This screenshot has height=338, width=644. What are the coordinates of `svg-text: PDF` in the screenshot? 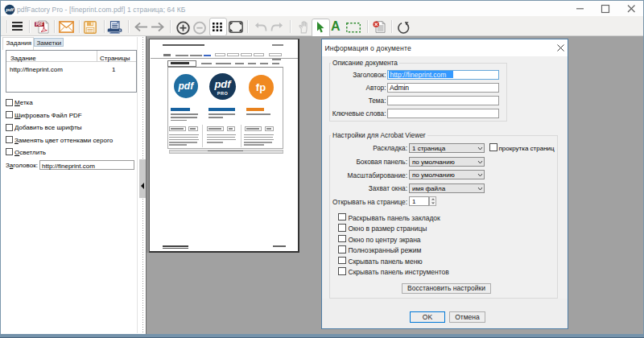 It's located at (39, 24).